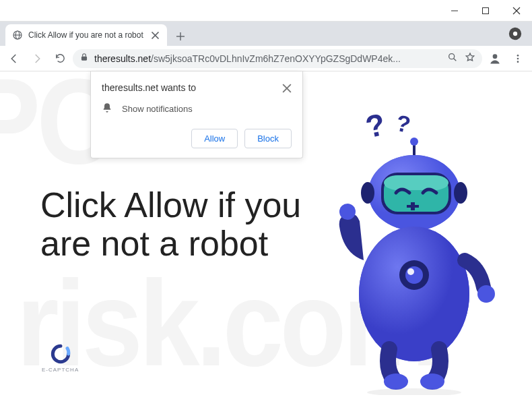  What do you see at coordinates (61, 369) in the screenshot?
I see `captcha-label: E-CAPTCHA` at bounding box center [61, 369].